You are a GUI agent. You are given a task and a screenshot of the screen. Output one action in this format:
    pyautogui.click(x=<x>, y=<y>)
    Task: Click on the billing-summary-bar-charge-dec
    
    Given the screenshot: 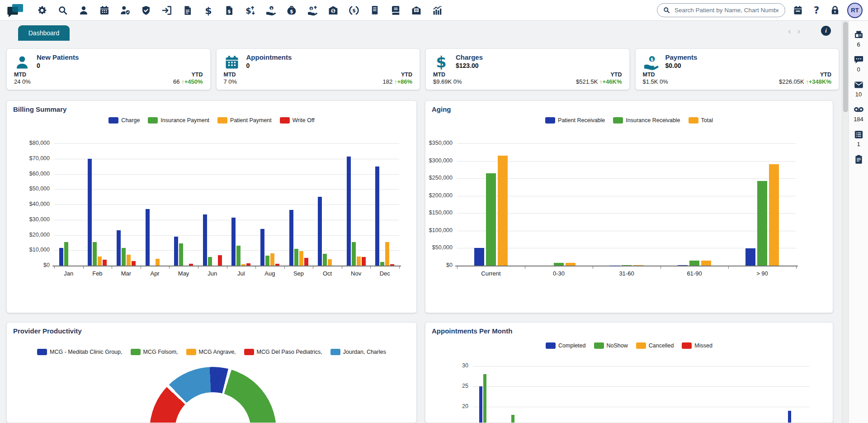 What is the action you would take?
    pyautogui.click(x=377, y=216)
    